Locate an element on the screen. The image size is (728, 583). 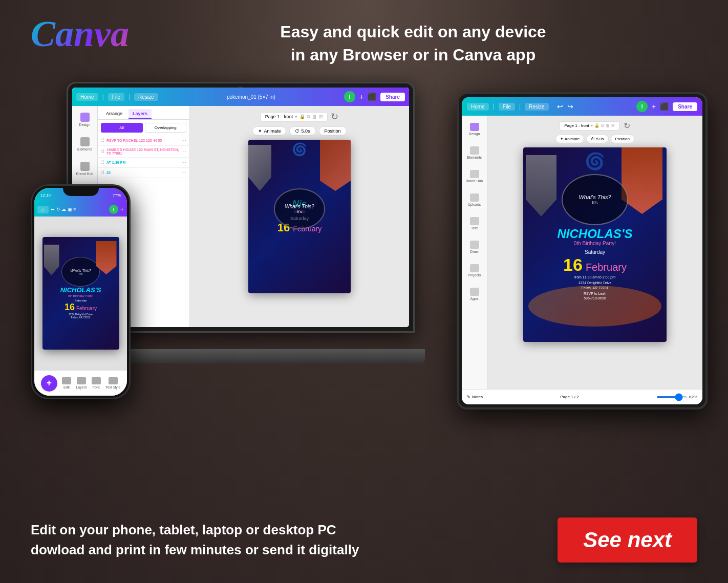
canvas-toolbar: Page 1 - front ▾ 🔒 ⧉ 🗑 ⊞ ↻ is located at coordinates (300, 117).